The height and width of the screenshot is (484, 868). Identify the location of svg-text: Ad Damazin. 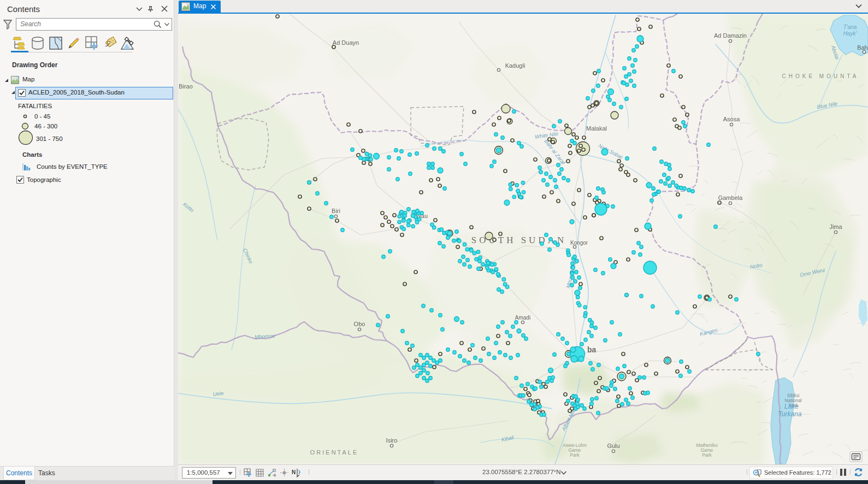
(730, 36).